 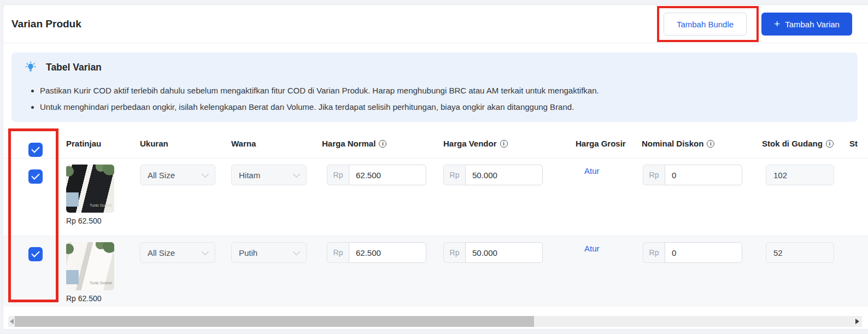 I want to click on select-all-checkbox, so click(x=36, y=150).